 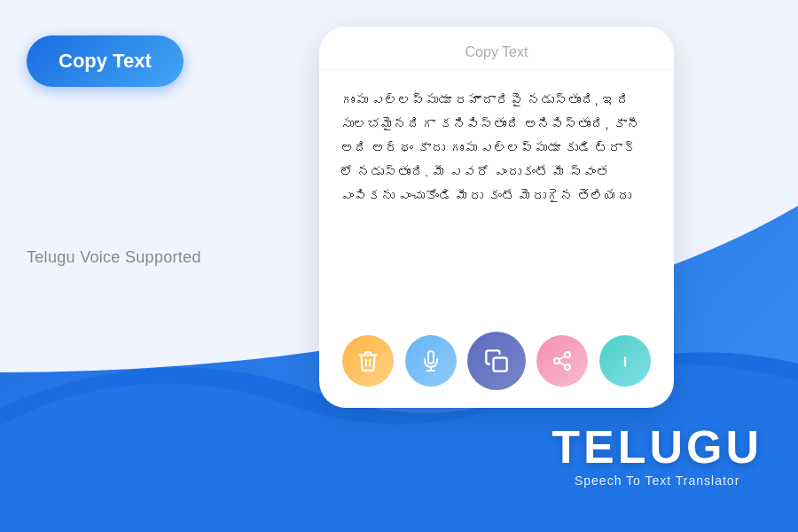 What do you see at coordinates (497, 363) in the screenshot?
I see `card-actions` at bounding box center [497, 363].